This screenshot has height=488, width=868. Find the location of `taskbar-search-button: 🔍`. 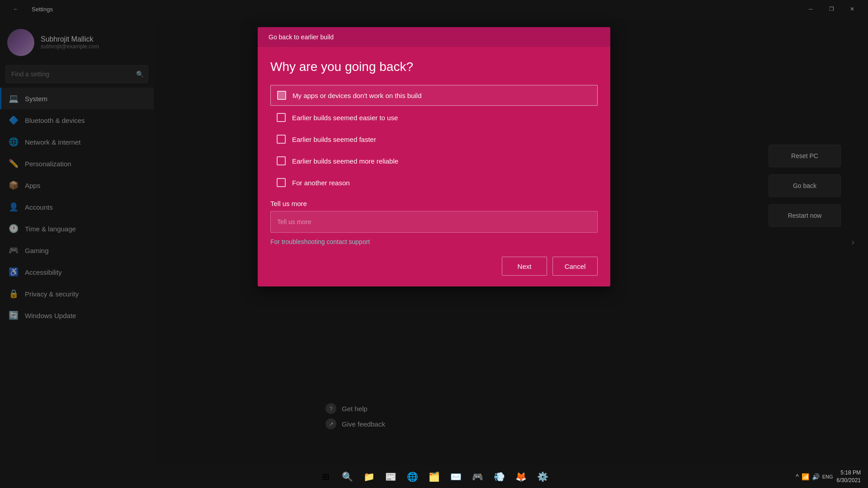

taskbar-search-button: 🔍 is located at coordinates (347, 477).